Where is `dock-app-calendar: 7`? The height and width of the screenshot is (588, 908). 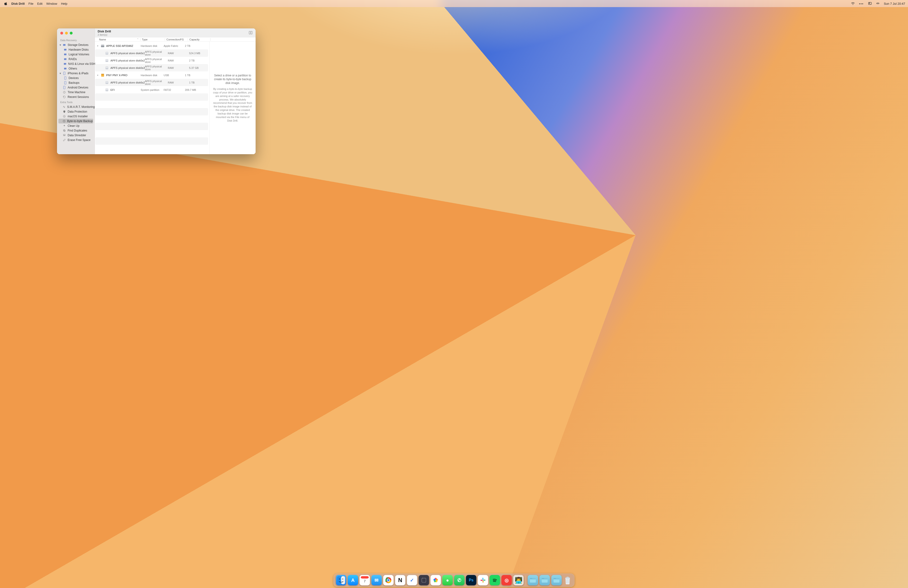 dock-app-calendar: 7 is located at coordinates (365, 580).